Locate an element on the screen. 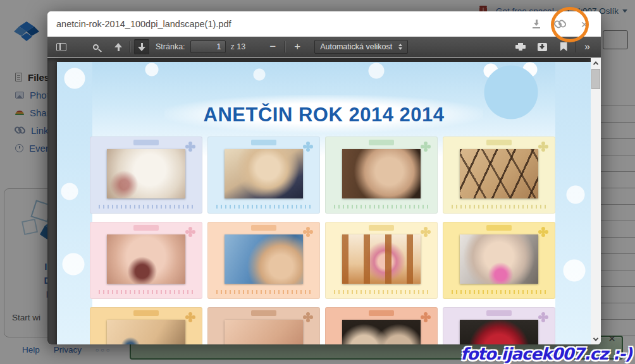 The image size is (635, 364). zoom-in-button: + is located at coordinates (297, 47).